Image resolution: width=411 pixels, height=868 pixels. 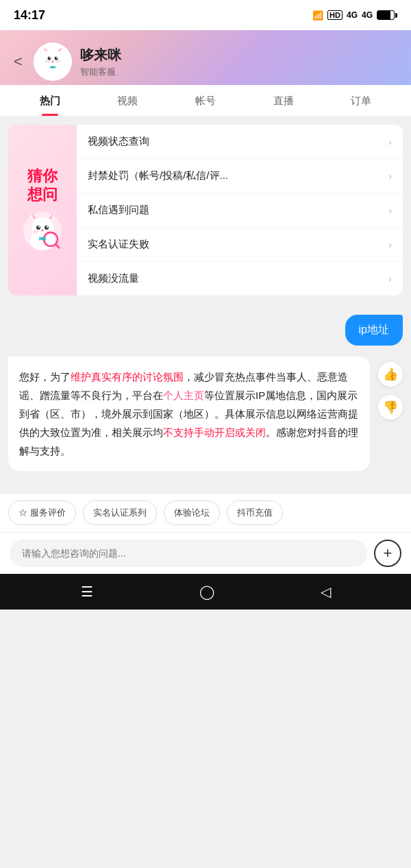 What do you see at coordinates (335, 15) in the screenshot?
I see `hd-badge: HD` at bounding box center [335, 15].